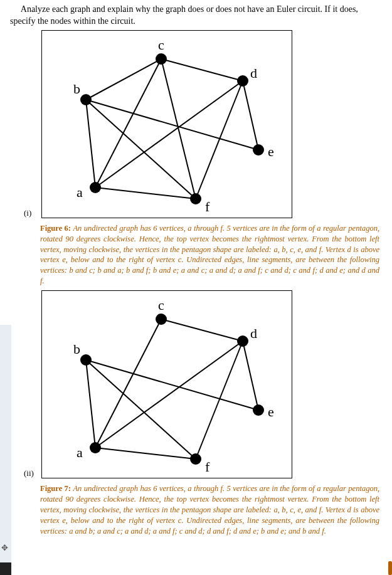 The width and height of the screenshot is (392, 575). What do you see at coordinates (6, 450) in the screenshot?
I see `left-margin-strip` at bounding box center [6, 450].